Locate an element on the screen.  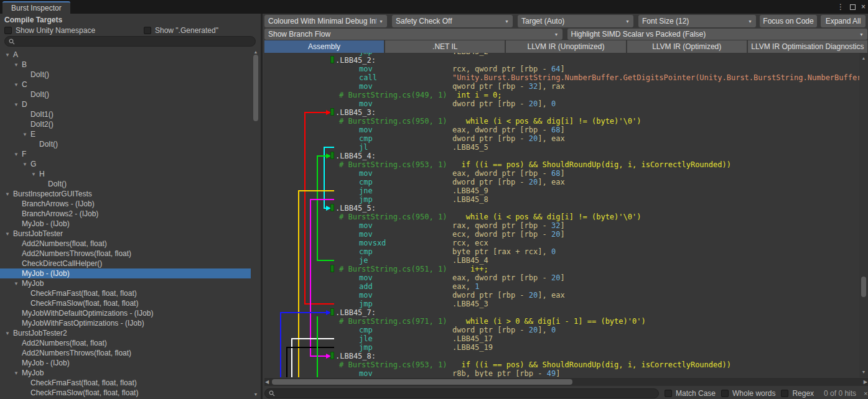
tab-llvm-ir-optimized: LLVM IR (Optimized) is located at coordinates (687, 47).